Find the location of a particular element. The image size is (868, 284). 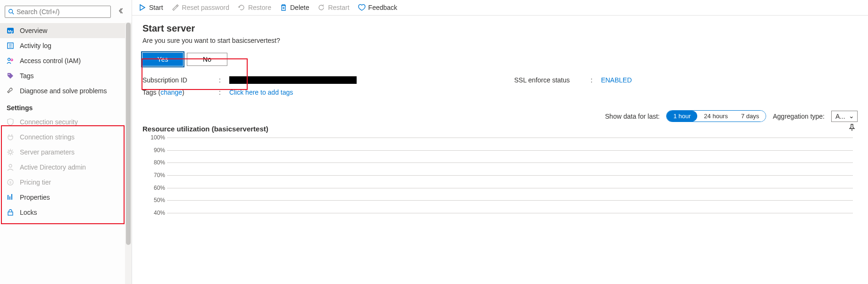

toolbar-label: Restart is located at coordinates (339, 8).